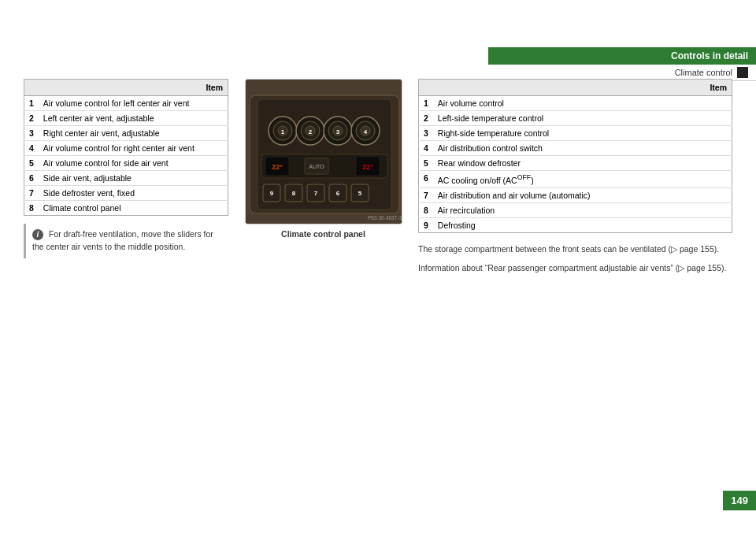  What do you see at coordinates (575, 259) in the screenshot?
I see `extra-text: The storage compartment between the fron…` at bounding box center [575, 259].